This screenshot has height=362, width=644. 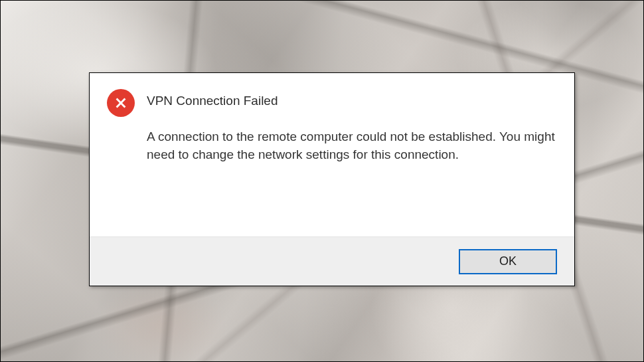 I want to click on dialog-message: A connection to the remote computer coul…, so click(x=351, y=146).